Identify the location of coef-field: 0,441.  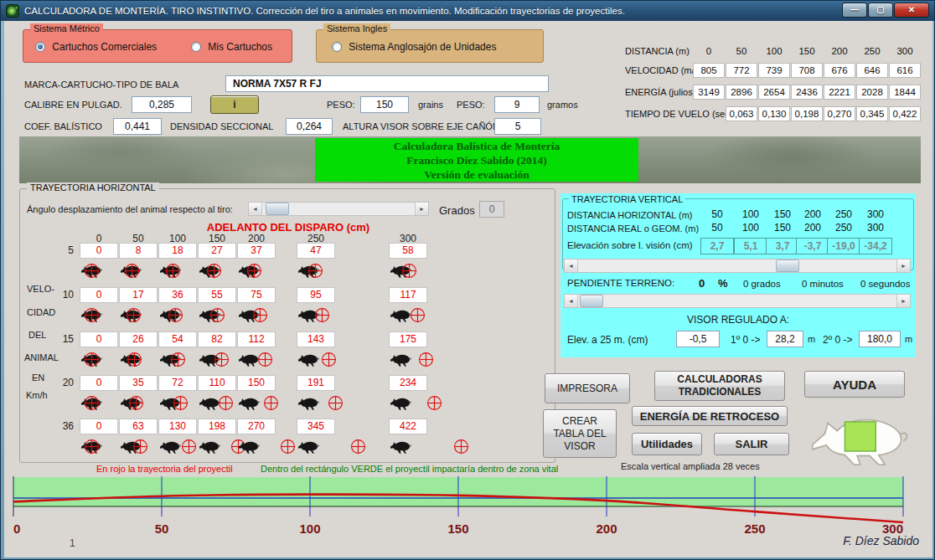
(137, 126).